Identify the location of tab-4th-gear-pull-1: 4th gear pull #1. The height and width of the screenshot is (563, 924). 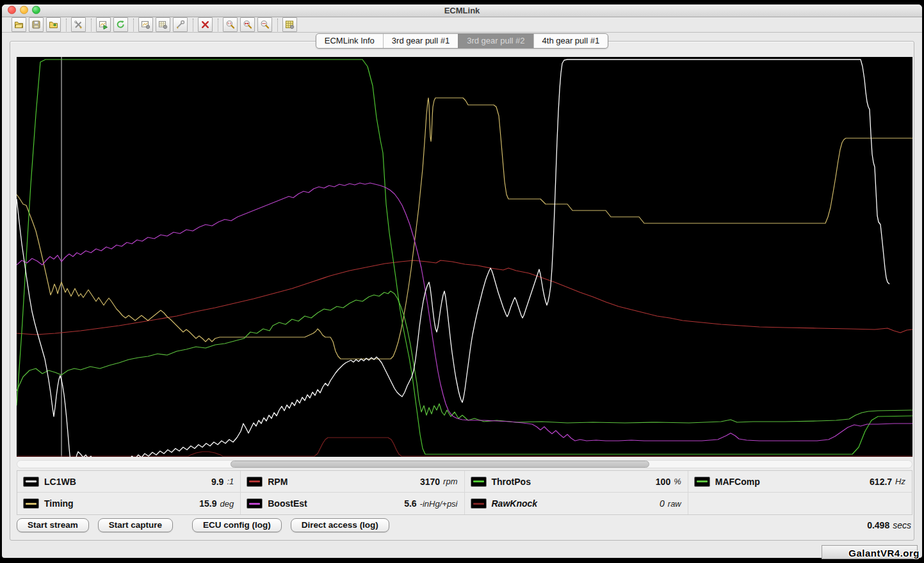
(571, 41).